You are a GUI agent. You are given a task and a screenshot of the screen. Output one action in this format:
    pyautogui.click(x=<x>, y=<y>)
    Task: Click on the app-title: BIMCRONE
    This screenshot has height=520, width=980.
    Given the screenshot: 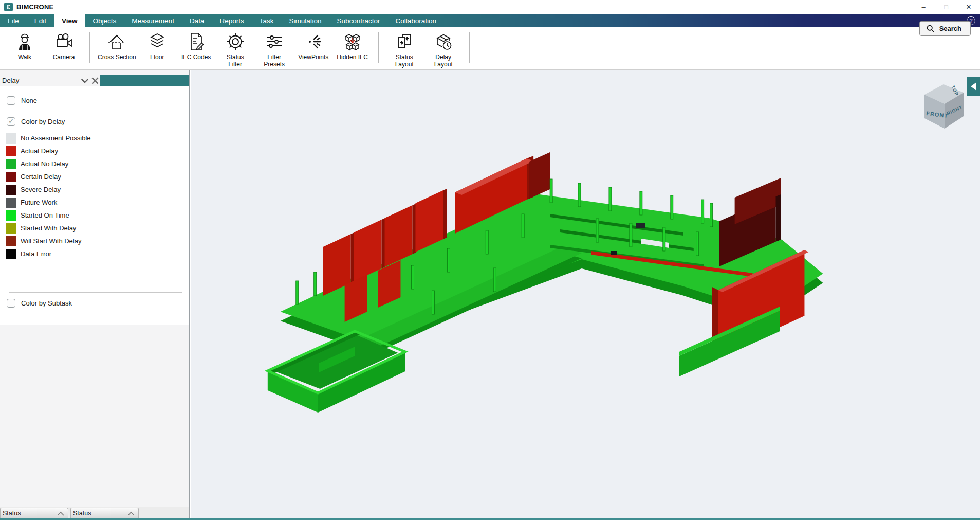 What is the action you would take?
    pyautogui.click(x=35, y=7)
    